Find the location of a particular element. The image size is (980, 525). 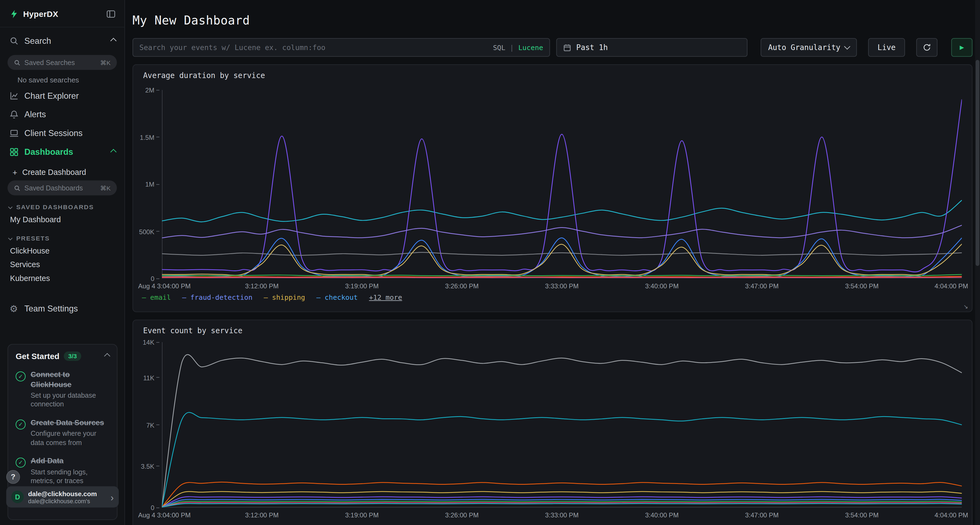

resize-handle-icon: ↘ is located at coordinates (966, 306).